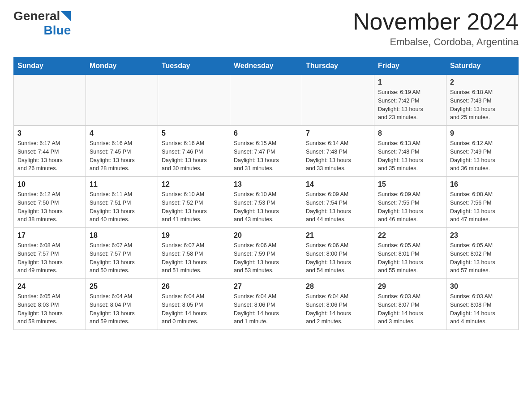 The width and height of the screenshot is (532, 411). I want to click on calendar-cell: 7Sunrise: 6:14 AM Sunset: 7:48 PM Daylig…, so click(339, 151).